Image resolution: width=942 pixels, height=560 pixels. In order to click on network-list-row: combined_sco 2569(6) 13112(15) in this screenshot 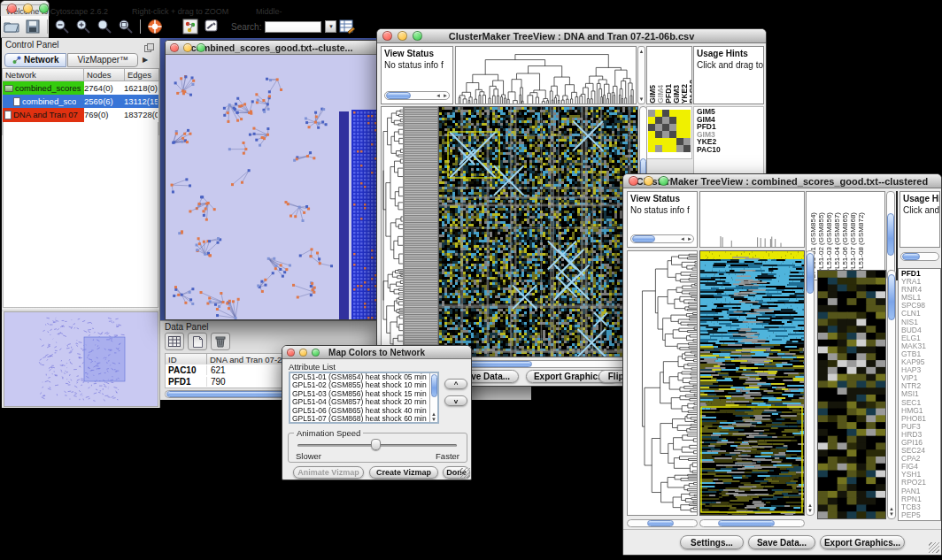, I will do `click(81, 101)`.